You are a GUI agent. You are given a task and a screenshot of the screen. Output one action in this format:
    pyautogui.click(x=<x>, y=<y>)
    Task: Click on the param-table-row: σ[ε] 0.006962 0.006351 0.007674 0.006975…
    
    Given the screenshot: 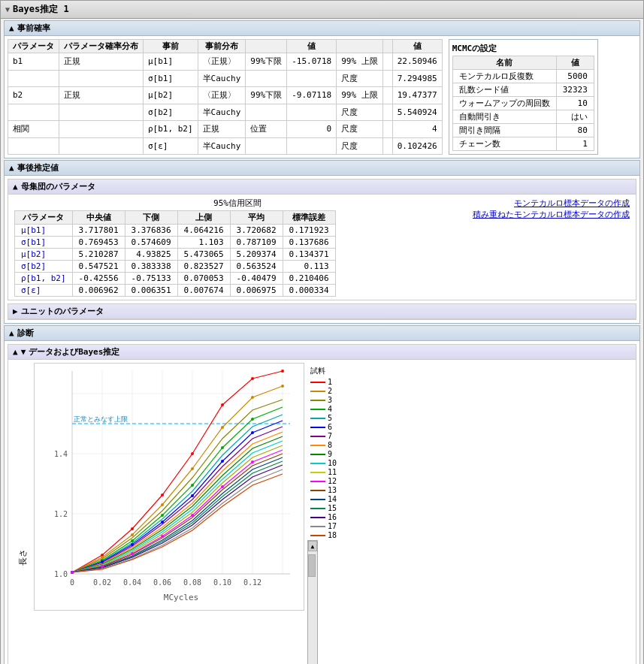 What is the action you would take?
    pyautogui.click(x=176, y=291)
    